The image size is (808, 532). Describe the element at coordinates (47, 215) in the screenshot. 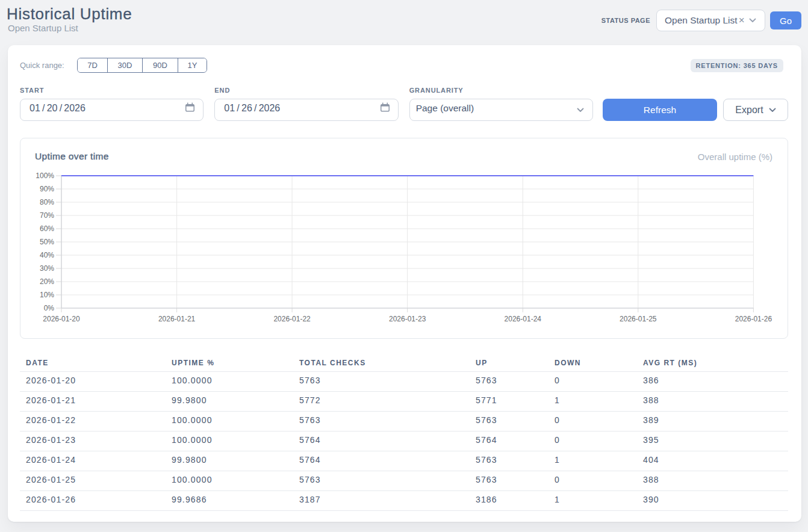

I see `svg-text: 70%` at that location.